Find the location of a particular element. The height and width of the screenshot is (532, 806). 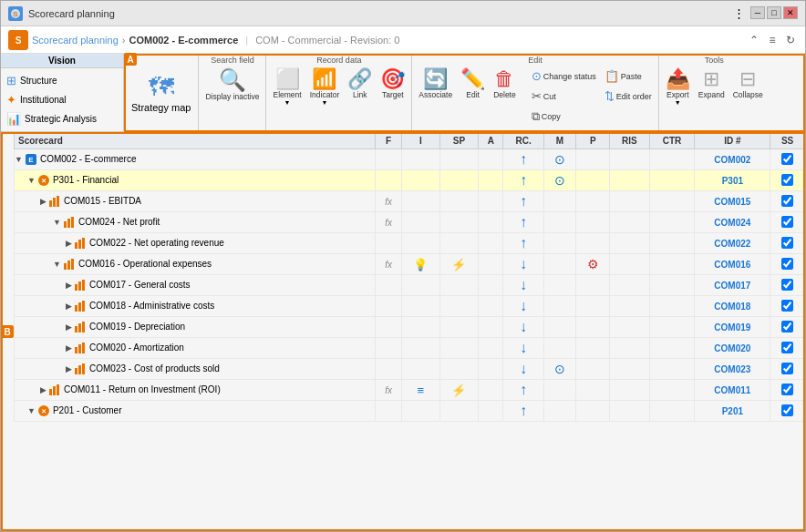

row-name-cell: ▶COM017 - General costs is located at coordinates (195, 286).